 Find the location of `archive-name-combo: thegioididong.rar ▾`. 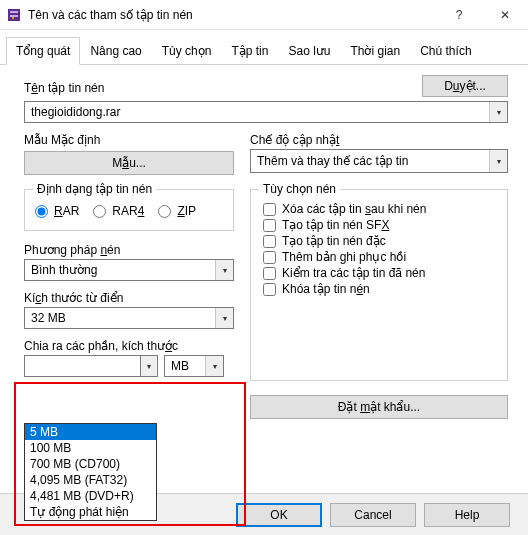

archive-name-combo: thegioididong.rar ▾ is located at coordinates (266, 112).